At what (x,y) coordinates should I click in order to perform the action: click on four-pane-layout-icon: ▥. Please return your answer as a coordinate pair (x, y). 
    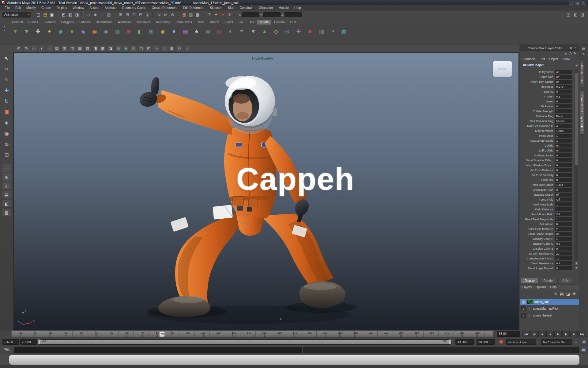
    Looking at the image, I should click on (65, 48).